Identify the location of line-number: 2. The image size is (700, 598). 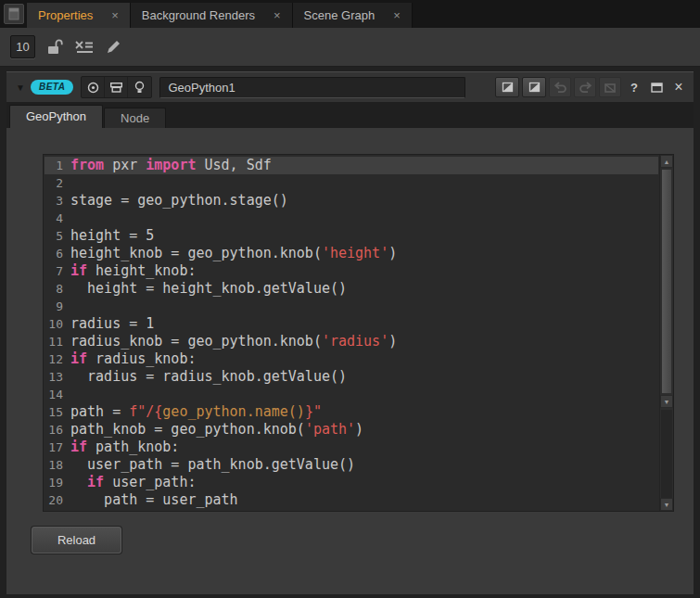
(54, 184).